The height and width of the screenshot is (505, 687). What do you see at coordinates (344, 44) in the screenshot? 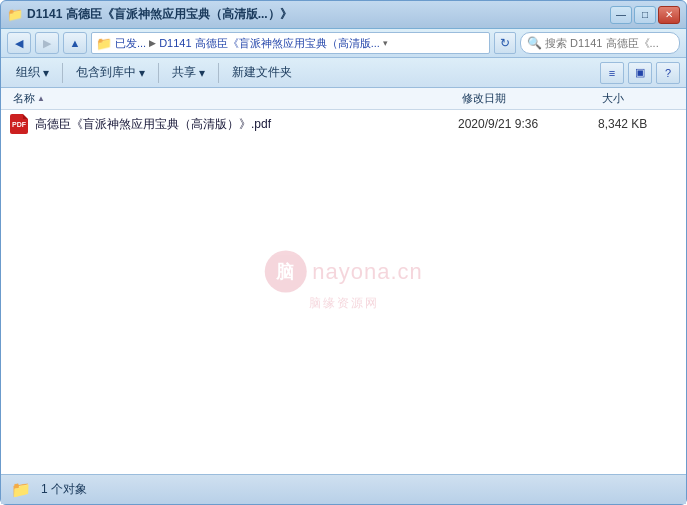
I see `address-bar: ◀ ▶ ▲ 📁 已发... ▶ D1141 高德臣《盲派神煞应用宝典（高清版..…` at bounding box center [344, 44].